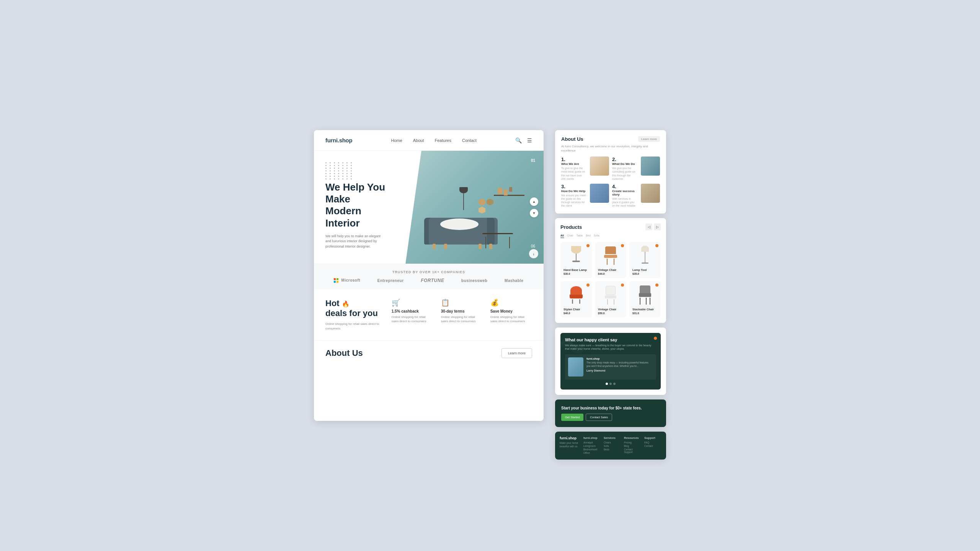 The height and width of the screenshot is (551, 980). I want to click on footer-3-item-0: FAQ, so click(653, 442).